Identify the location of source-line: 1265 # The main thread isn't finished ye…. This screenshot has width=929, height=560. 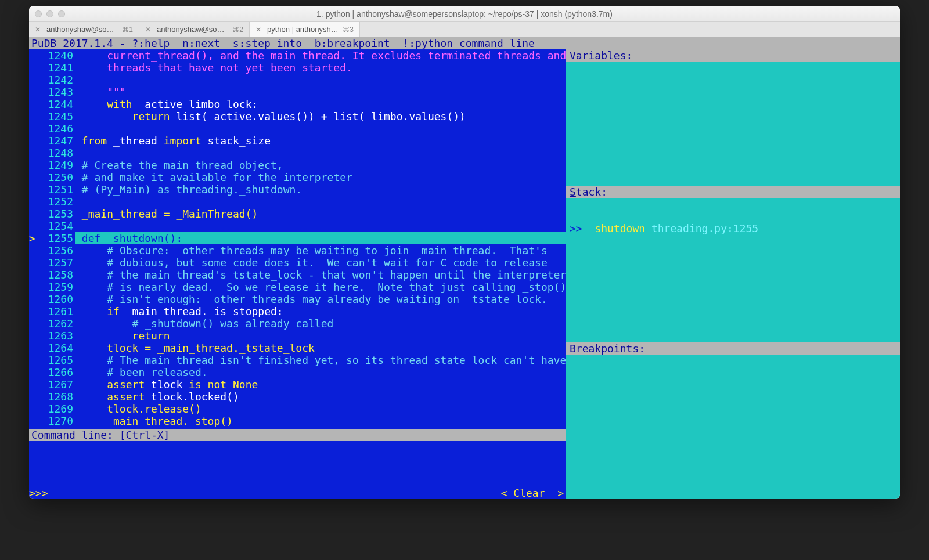
(297, 360).